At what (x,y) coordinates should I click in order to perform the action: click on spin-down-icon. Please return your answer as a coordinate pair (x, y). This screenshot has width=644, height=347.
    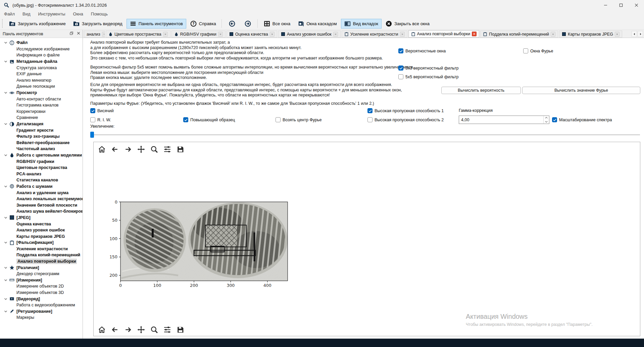
    Looking at the image, I should click on (546, 122).